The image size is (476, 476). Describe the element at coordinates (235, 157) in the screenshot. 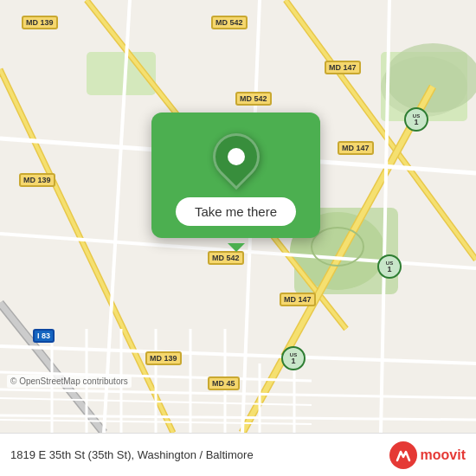

I see `location-pin-icon` at that location.